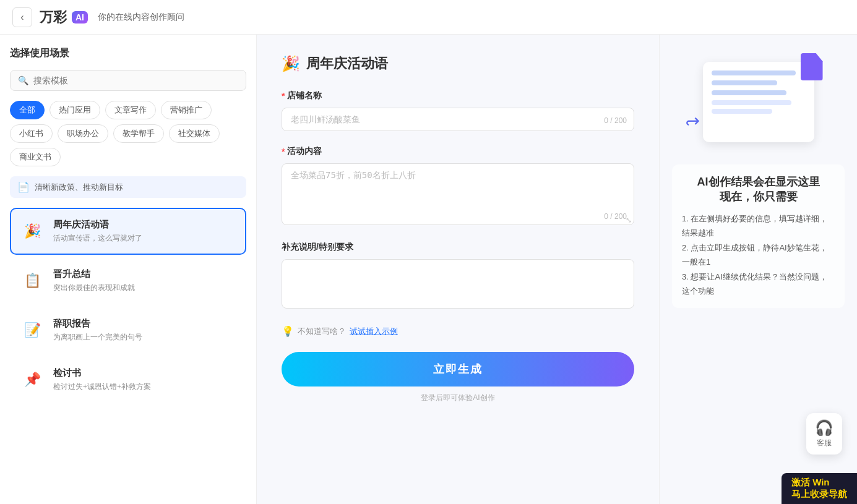 The image size is (857, 504). Describe the element at coordinates (128, 330) in the screenshot. I see `template-item-resignation: 📝 辞职报告 为离职画上一个完美的句号` at that location.